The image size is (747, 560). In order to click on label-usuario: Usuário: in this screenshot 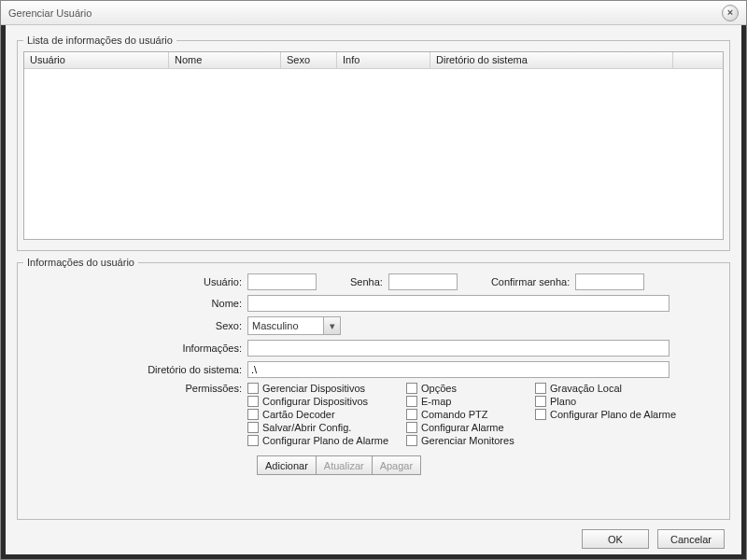, I will do `click(135, 282)`.